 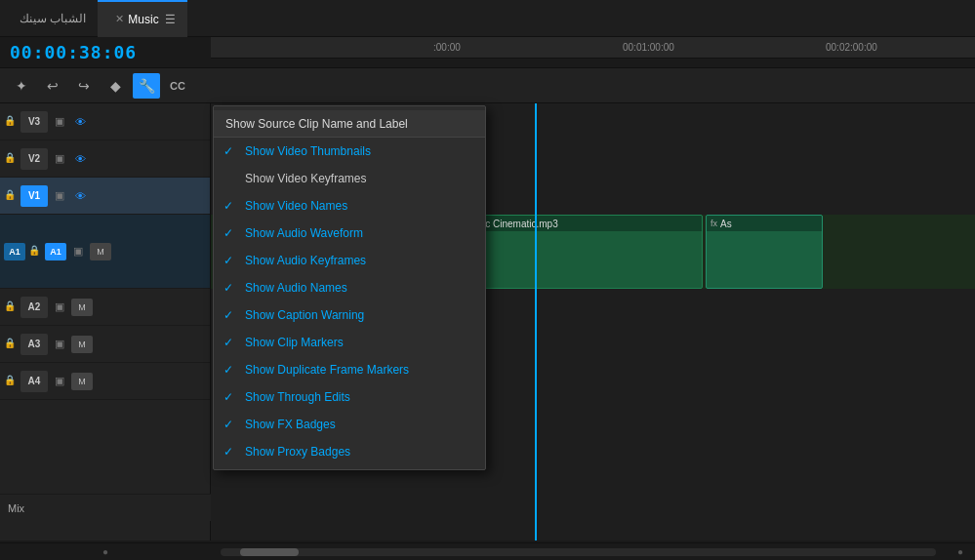 What do you see at coordinates (764, 260) in the screenshot?
I see `waveform-right` at bounding box center [764, 260].